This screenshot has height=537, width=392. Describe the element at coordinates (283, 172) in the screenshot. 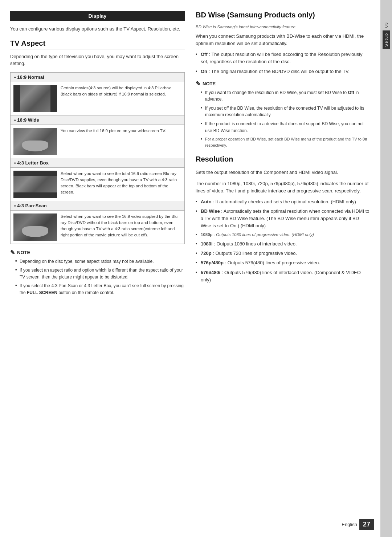

I see `resolution-intro-1: Sets the output resolution of the Compon…` at that location.